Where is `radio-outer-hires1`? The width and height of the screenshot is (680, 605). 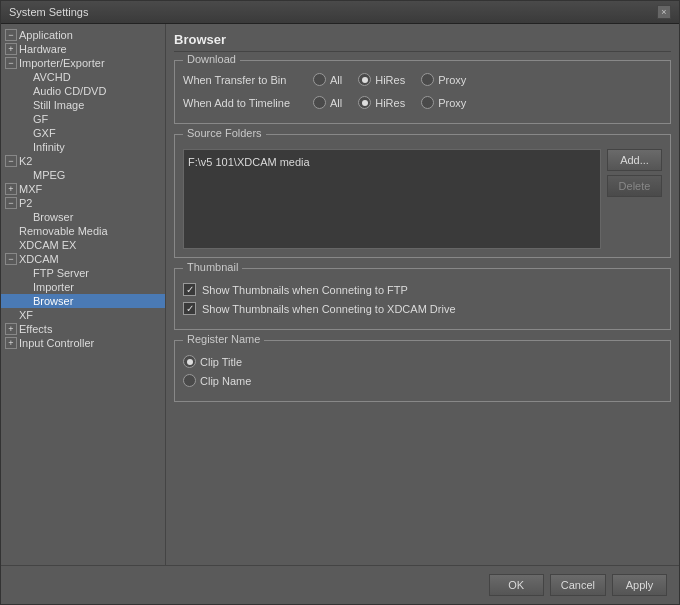
radio-outer-hires1 is located at coordinates (364, 80).